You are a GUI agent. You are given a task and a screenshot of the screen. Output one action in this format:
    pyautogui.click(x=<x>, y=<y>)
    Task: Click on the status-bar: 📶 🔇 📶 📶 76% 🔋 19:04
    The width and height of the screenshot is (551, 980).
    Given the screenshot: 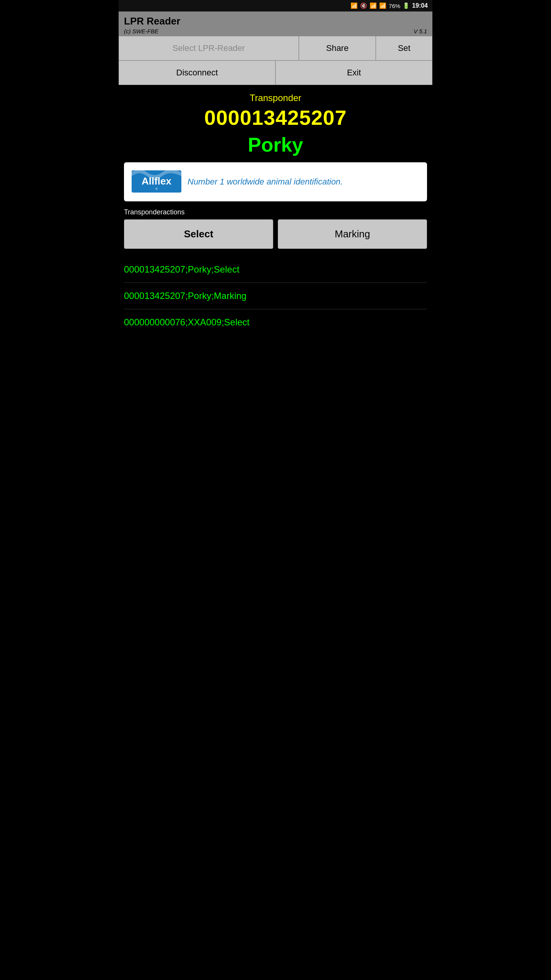 What is the action you would take?
    pyautogui.click(x=276, y=6)
    